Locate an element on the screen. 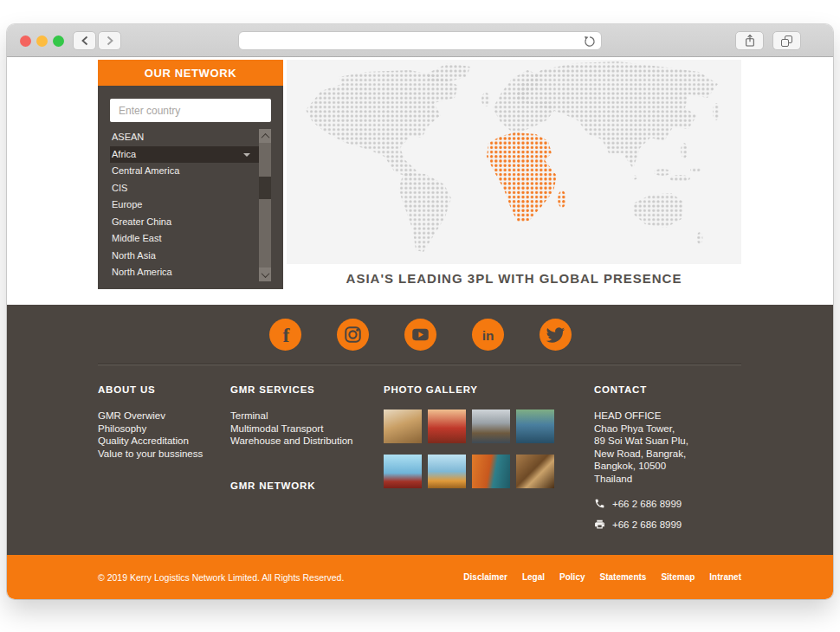  region-option-africa: Africa is located at coordinates (184, 155).